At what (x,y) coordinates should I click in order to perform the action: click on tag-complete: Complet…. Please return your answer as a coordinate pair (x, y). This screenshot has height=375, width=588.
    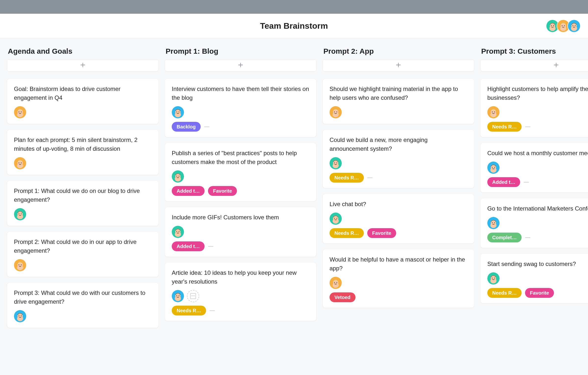
    Looking at the image, I should click on (504, 238).